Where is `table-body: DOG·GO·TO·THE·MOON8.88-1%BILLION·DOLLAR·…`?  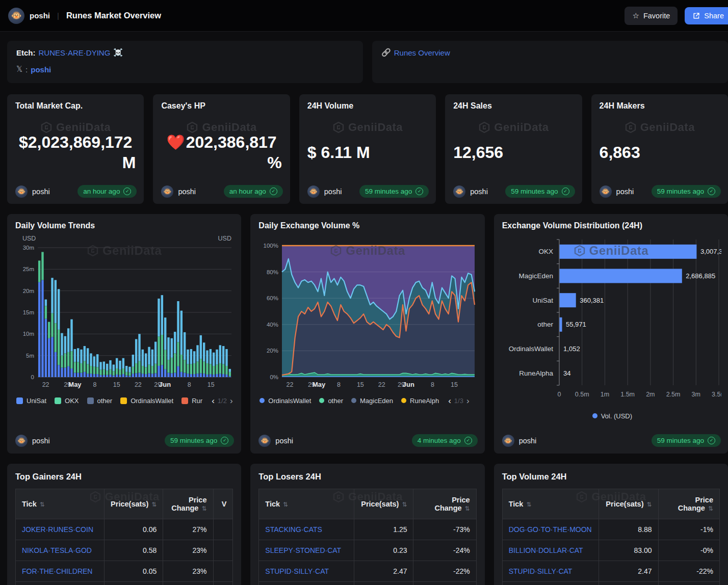
table-body: DOG·GO·TO·THE·MOON8.88-1%BILLION·DOLLAR·… is located at coordinates (611, 552).